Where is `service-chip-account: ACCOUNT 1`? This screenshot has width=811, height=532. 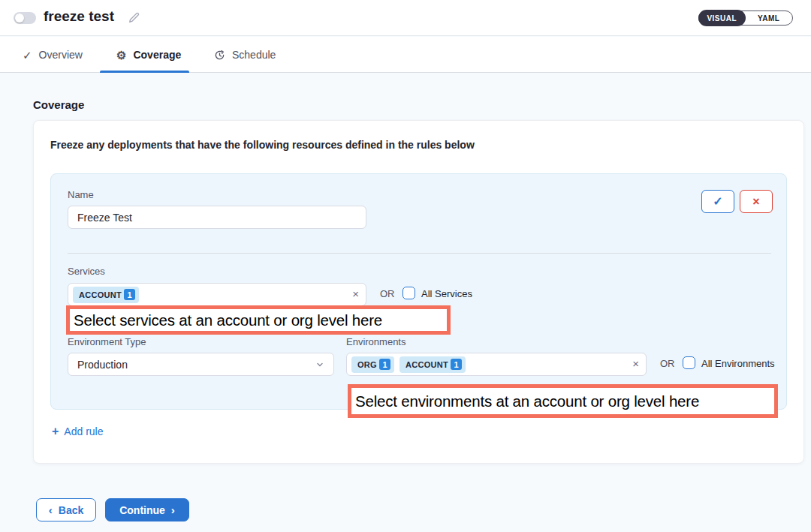 service-chip-account: ACCOUNT 1 is located at coordinates (106, 295).